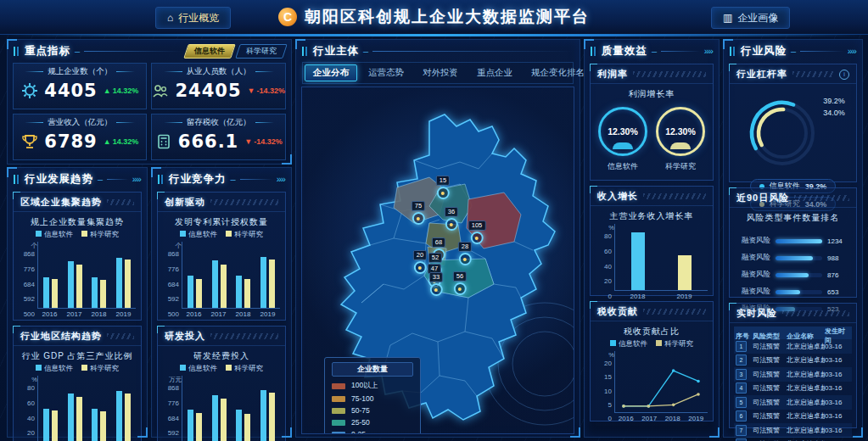 This screenshot has height=441, width=868. Describe the element at coordinates (757, 314) in the screenshot. I see `section-title: 实时风险` at that location.